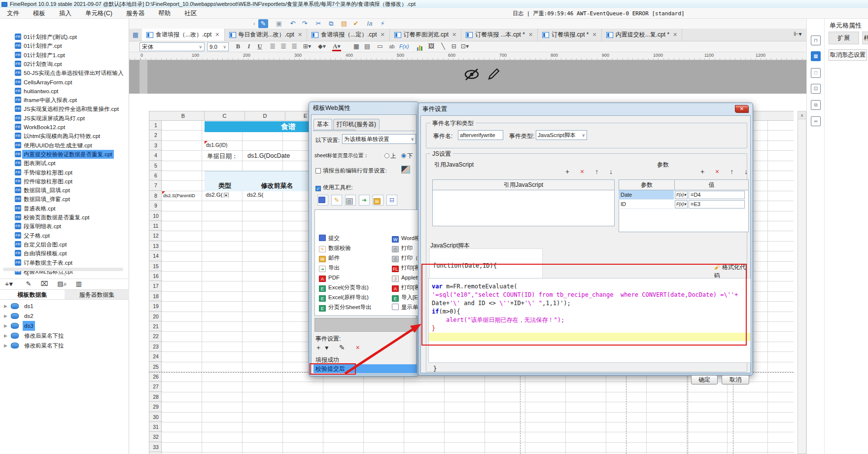 The image size is (868, 454). Describe the element at coordinates (156, 448) in the screenshot. I see `row-header: 33` at that location.